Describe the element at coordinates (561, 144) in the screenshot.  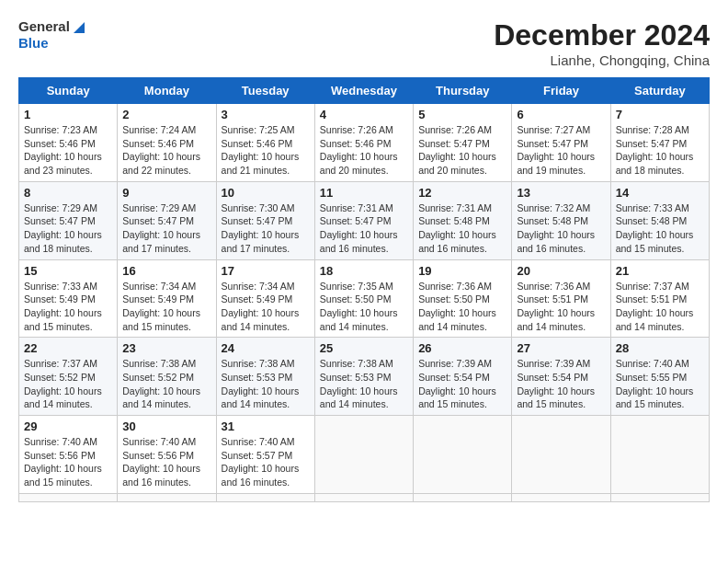
I see `calendar-cell: 6 Sunrise: 7:27 AM Sunset: 5:47 PM Dayli…` at that location.